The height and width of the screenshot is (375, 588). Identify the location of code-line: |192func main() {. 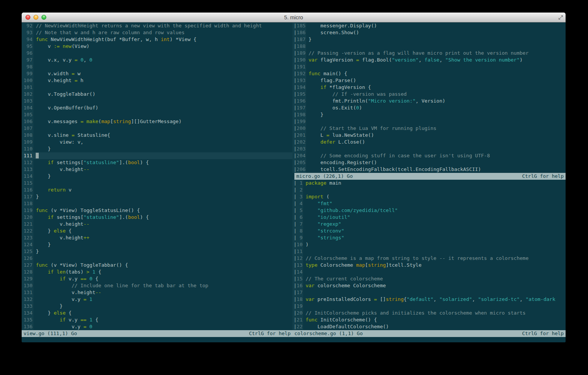
(429, 74).